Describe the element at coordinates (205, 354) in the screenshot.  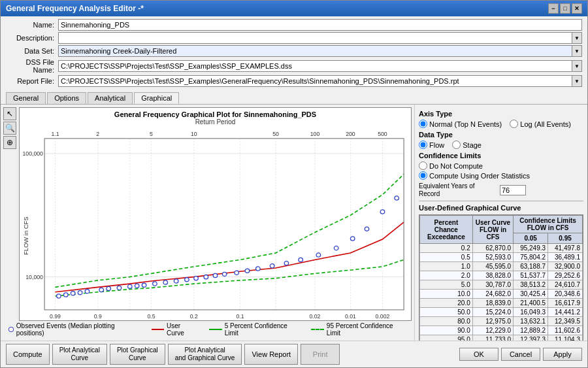
I see `plot-both-button: Plot Analyticaland Graphical Curve` at that location.